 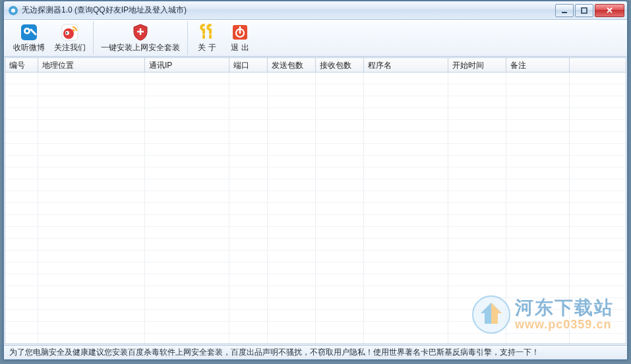 I want to click on toolbar: 收听微博 关注我们 一键安装上网安全套装 关 于, so click(x=315, y=38).